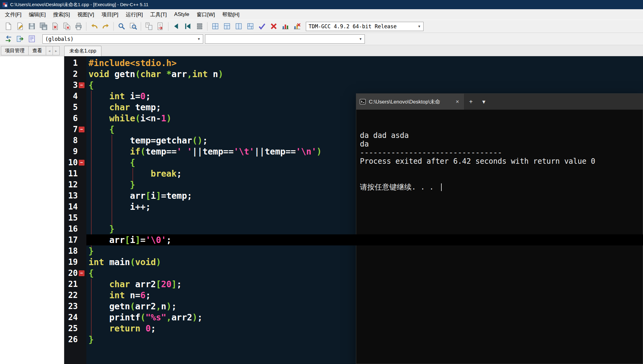  What do you see at coordinates (285, 39) in the screenshot?
I see `members-select: ▾` at bounding box center [285, 39].